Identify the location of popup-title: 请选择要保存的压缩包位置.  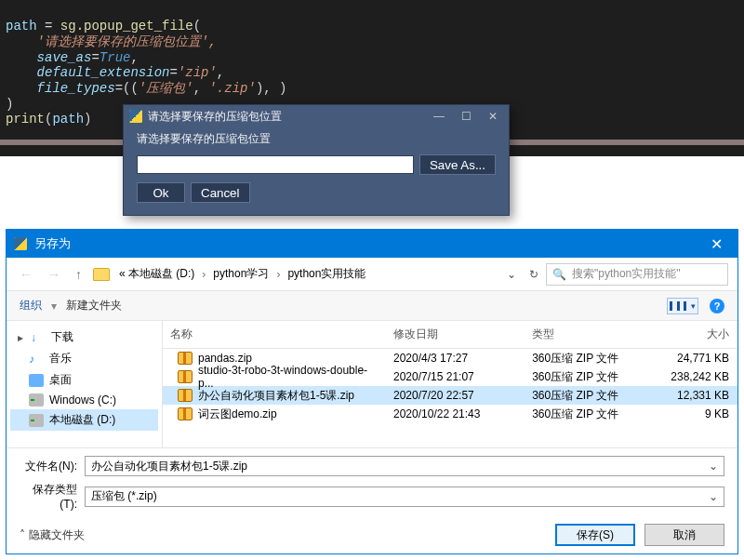
(215, 117).